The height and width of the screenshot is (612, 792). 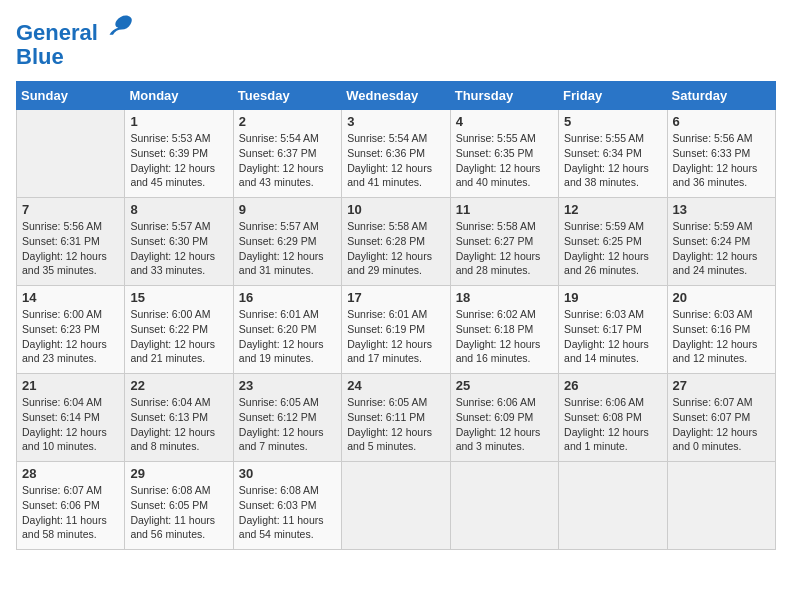 What do you see at coordinates (504, 154) in the screenshot?
I see `calendar-cell: 4Sunrise: 5:55 AM Sunset: 6:35 PM Daylig…` at bounding box center [504, 154].